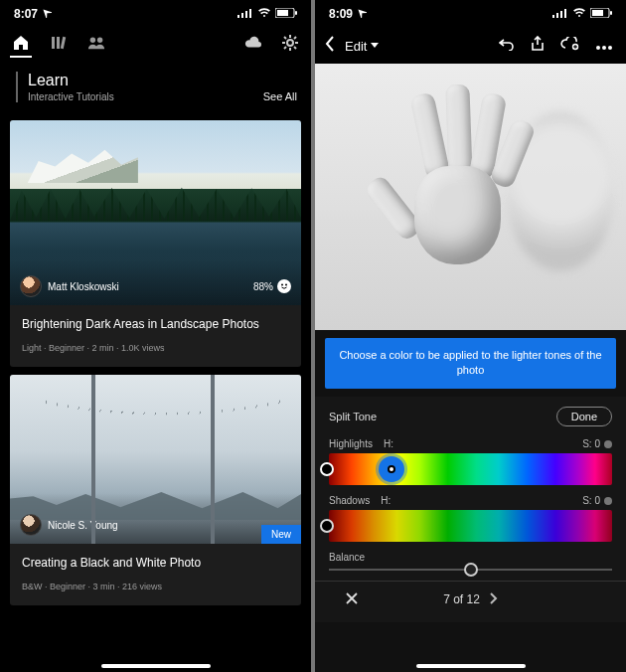  I want to click on people-icon, so click(96, 43).